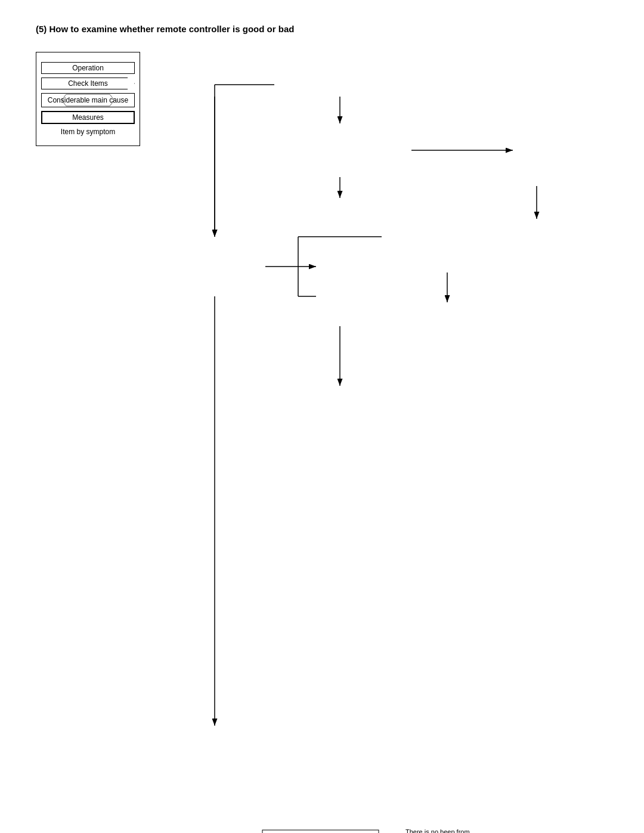 Image resolution: width=644 pixels, height=833 pixels. Describe the element at coordinates (322, 29) in the screenshot. I see `page-title: (5) How to examine whether remote contro…` at that location.